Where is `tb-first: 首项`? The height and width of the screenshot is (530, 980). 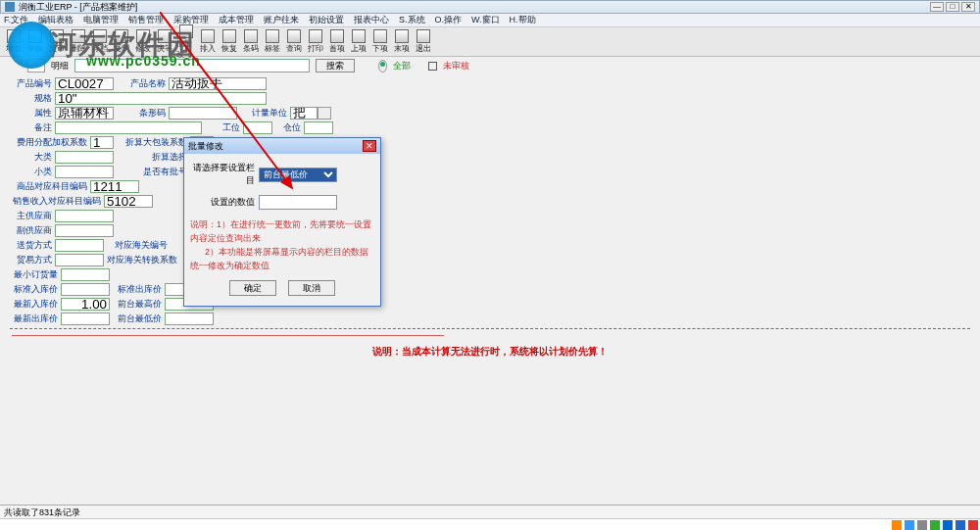
tb-first: 首项 is located at coordinates (337, 41).